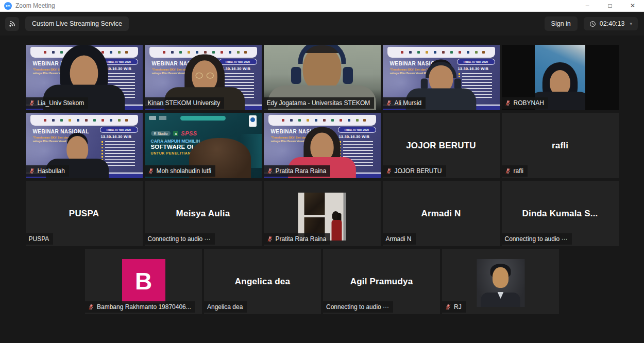 This screenshot has width=644, height=343. I want to click on live-stream-button, so click(12, 24).